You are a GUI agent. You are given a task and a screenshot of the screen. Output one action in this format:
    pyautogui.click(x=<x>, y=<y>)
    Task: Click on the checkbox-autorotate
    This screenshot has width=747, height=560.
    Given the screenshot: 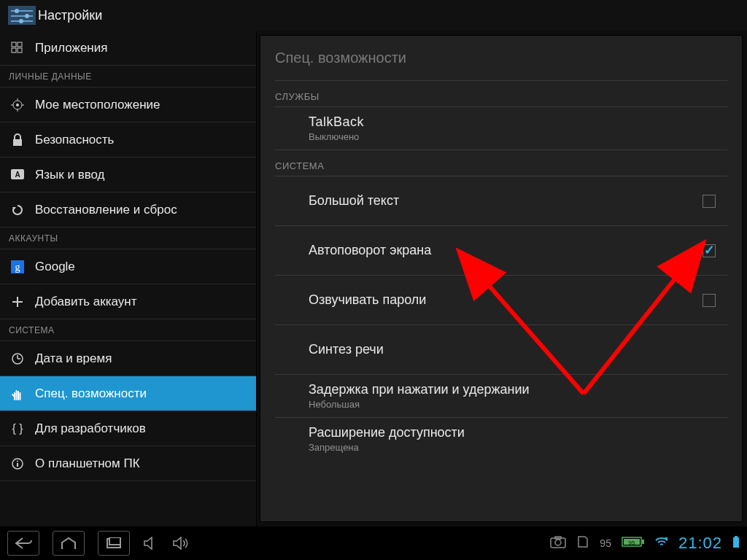 What is the action you would take?
    pyautogui.click(x=709, y=251)
    